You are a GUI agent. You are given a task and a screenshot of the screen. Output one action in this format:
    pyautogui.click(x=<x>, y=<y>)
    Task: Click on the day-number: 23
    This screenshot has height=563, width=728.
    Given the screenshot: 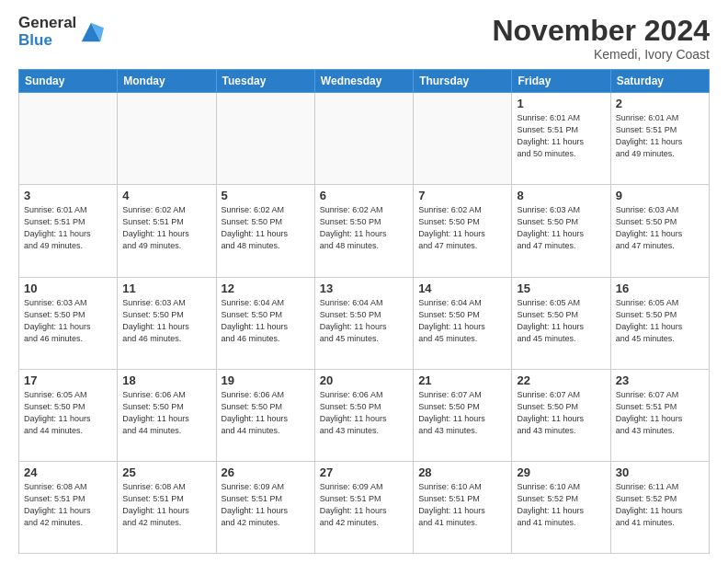 What is the action you would take?
    pyautogui.click(x=660, y=381)
    